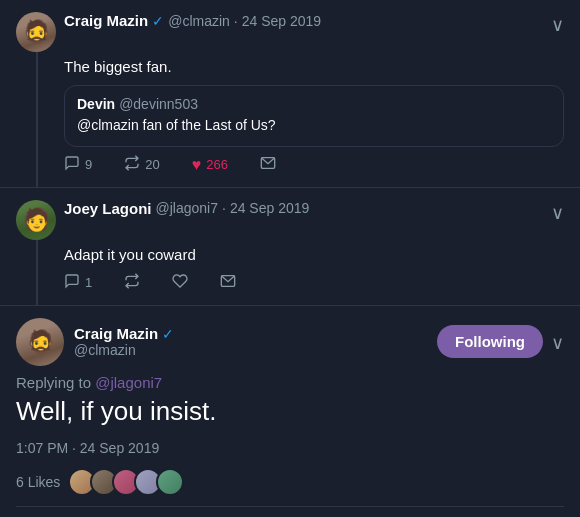 Image resolution: width=580 pixels, height=517 pixels. What do you see at coordinates (96, 104) in the screenshot?
I see `quote-user-name-1: Devin` at bounding box center [96, 104].